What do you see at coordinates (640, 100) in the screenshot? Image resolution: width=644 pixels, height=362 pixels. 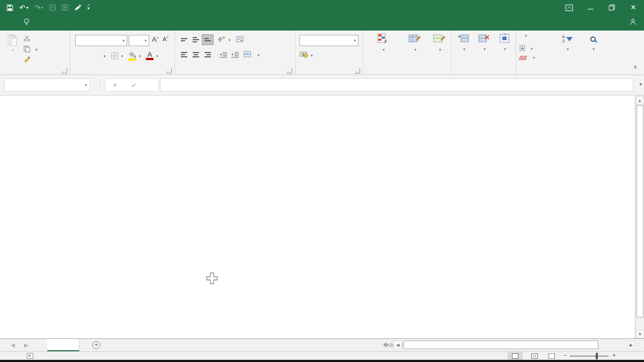 I see `scroll-up-icon: ▲` at bounding box center [640, 100].